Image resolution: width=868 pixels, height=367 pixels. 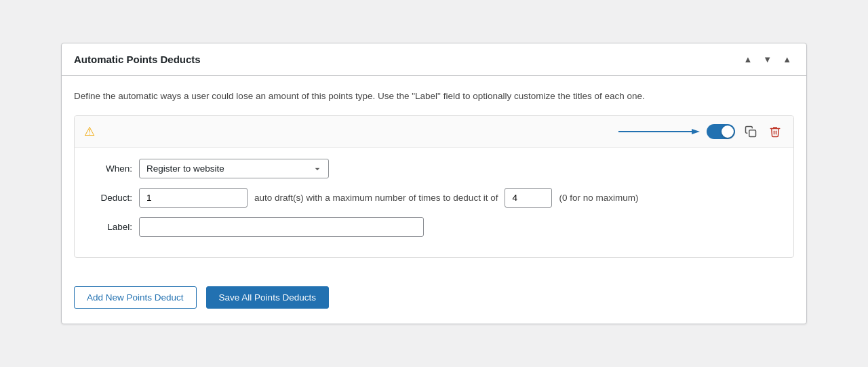 What do you see at coordinates (775, 132) in the screenshot?
I see `trash-icon` at bounding box center [775, 132].